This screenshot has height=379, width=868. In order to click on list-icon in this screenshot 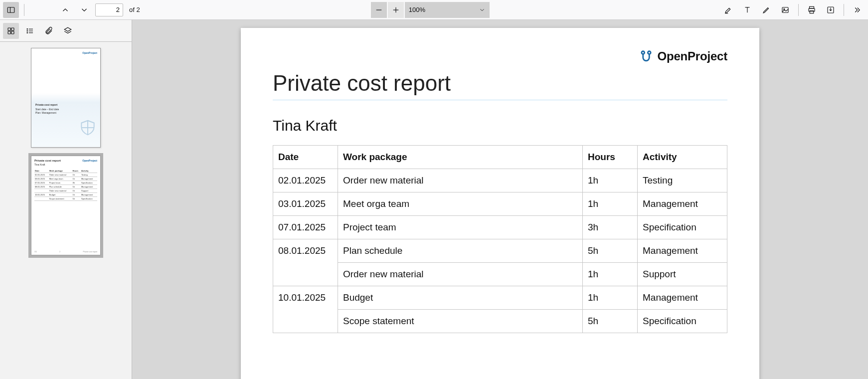, I will do `click(30, 31)`.